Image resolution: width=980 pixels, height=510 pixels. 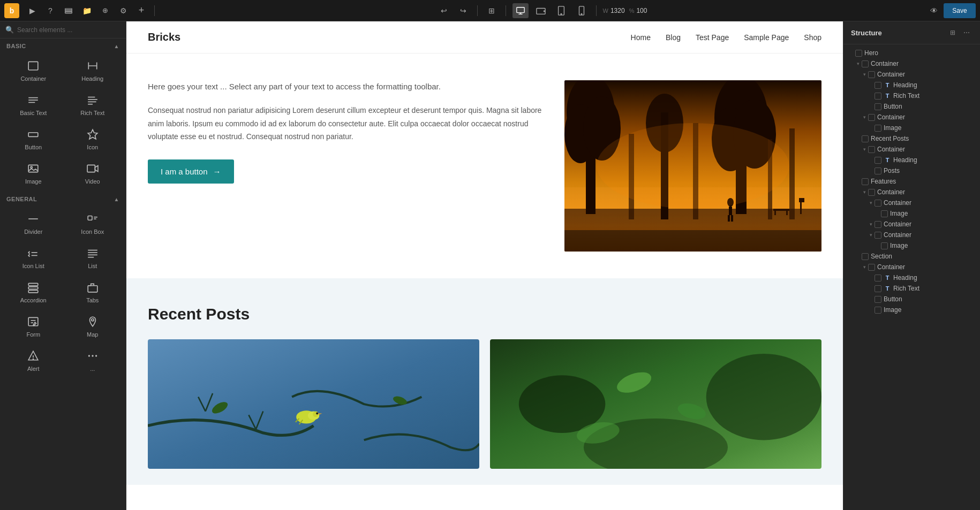 I want to click on tree-item-container-3: ▾Container···, so click(x=911, y=117).